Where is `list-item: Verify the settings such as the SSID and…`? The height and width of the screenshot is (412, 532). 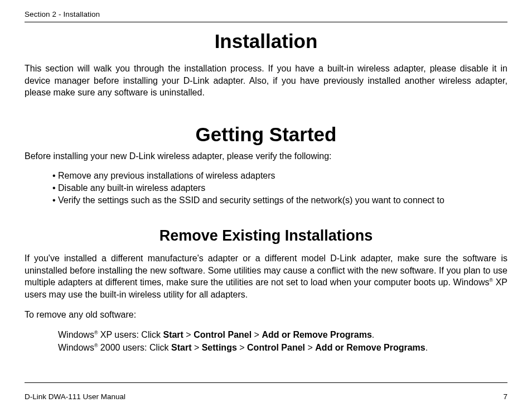 list-item: Verify the settings such as the SSID and… is located at coordinates (280, 200).